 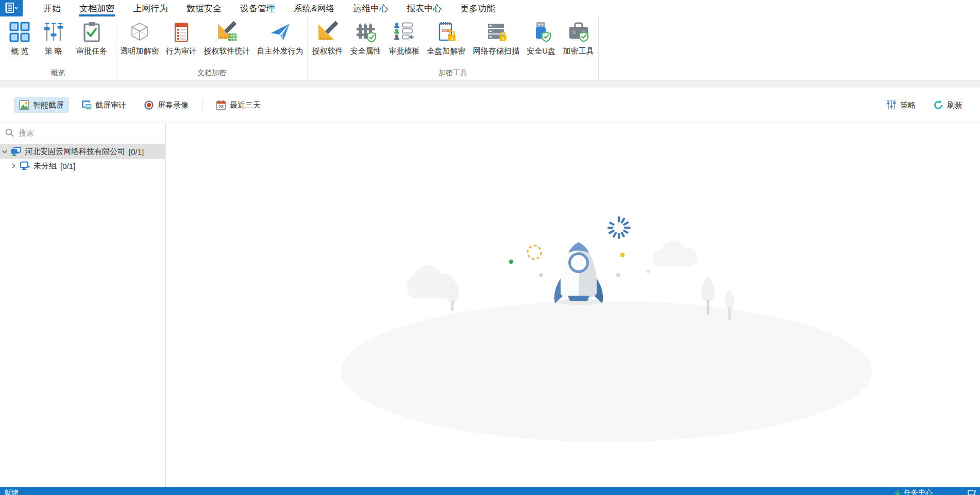 What do you see at coordinates (5, 151) in the screenshot?
I see `chevron-down-icon` at bounding box center [5, 151].